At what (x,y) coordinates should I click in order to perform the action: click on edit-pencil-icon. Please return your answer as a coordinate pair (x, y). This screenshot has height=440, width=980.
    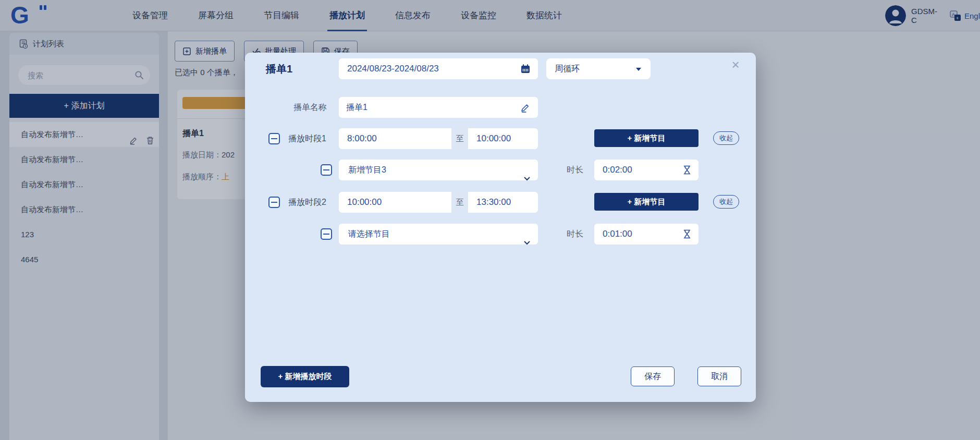
    Looking at the image, I should click on (525, 108).